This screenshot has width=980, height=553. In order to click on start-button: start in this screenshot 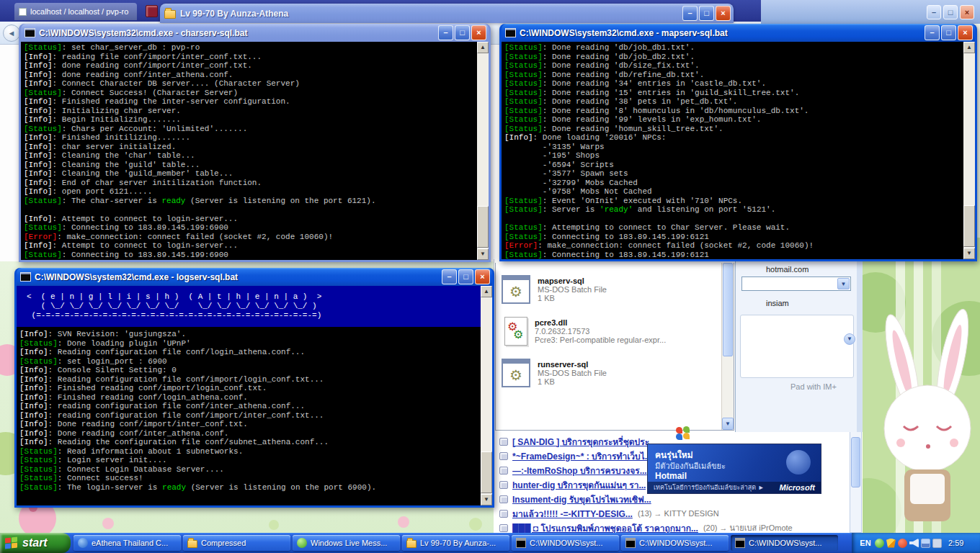, I will do `click(35, 543)`.